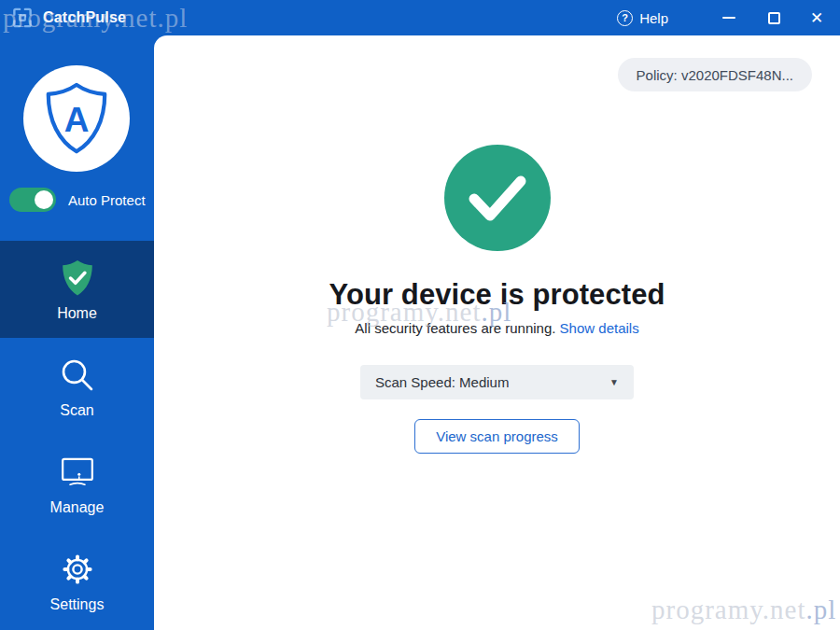  Describe the element at coordinates (625, 19) in the screenshot. I see `help-icon: ?` at that location.